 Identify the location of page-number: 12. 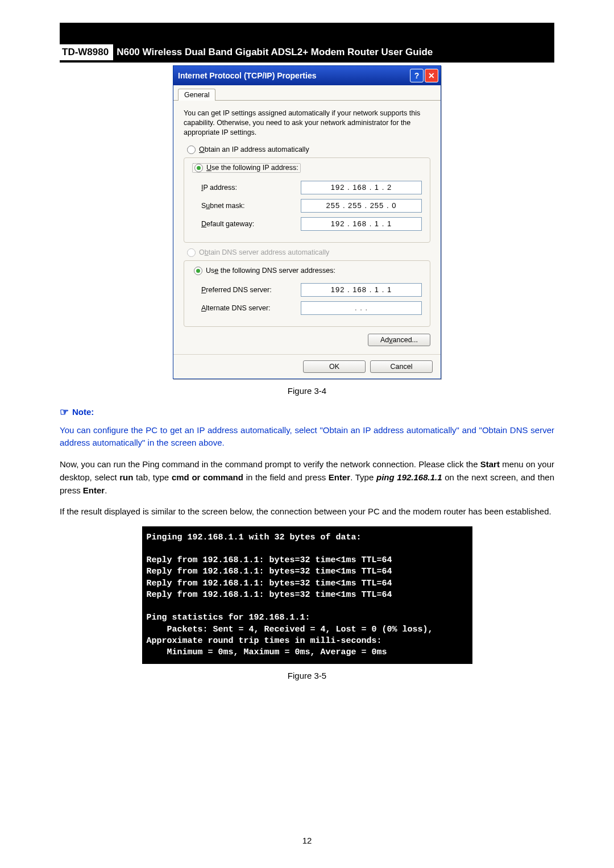
(307, 840).